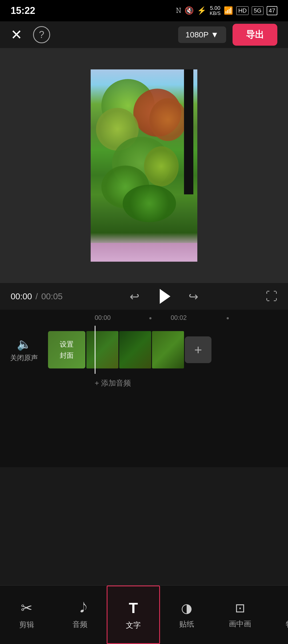 The width and height of the screenshot is (288, 644). I want to click on foliage-orange, so click(168, 120).